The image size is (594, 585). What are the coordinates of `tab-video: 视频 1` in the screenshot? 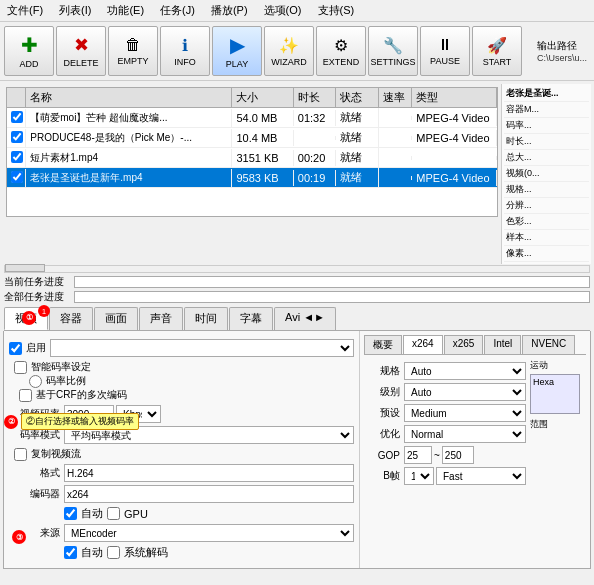 It's located at (26, 318).